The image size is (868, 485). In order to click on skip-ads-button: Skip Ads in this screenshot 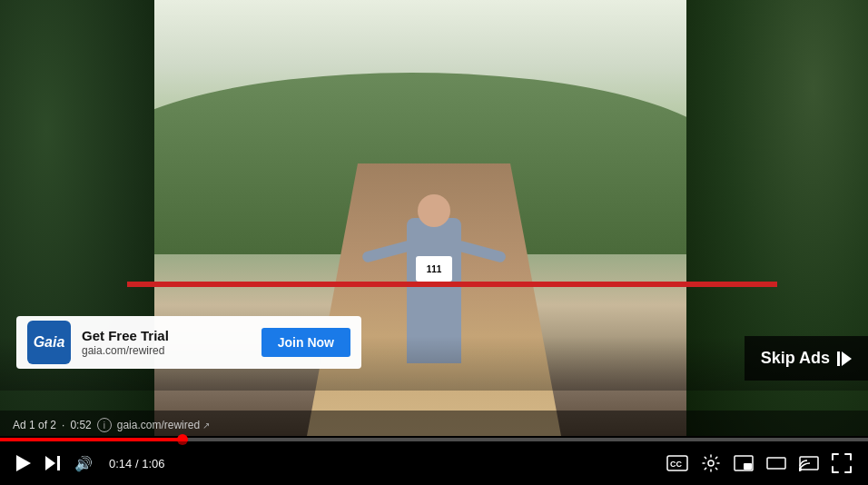, I will do `click(806, 358)`.